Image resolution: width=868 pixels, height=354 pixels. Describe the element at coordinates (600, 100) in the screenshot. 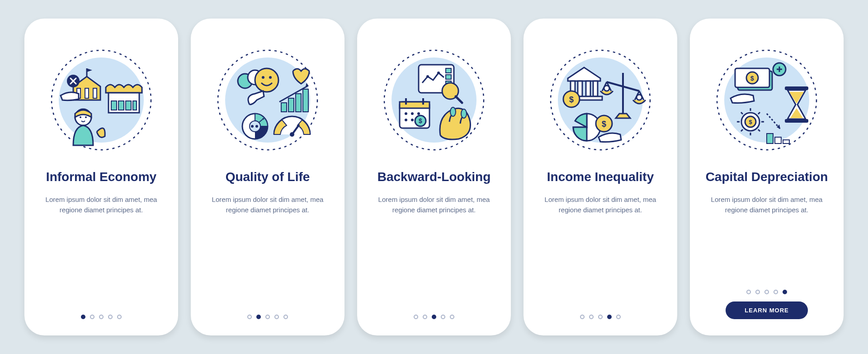

I see `income-inequality-icon: $ $` at that location.